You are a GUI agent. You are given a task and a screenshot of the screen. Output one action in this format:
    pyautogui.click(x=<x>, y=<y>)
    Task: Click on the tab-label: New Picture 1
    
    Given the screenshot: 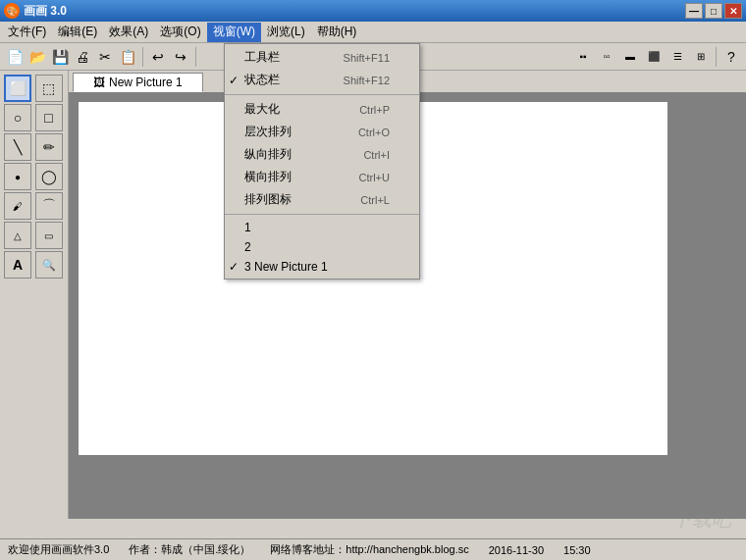 What is the action you would take?
    pyautogui.click(x=145, y=82)
    